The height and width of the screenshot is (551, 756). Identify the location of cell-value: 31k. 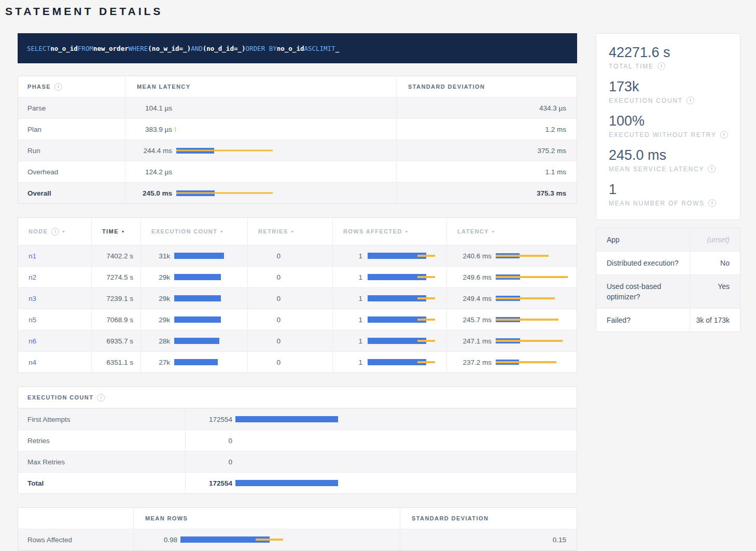
(156, 256).